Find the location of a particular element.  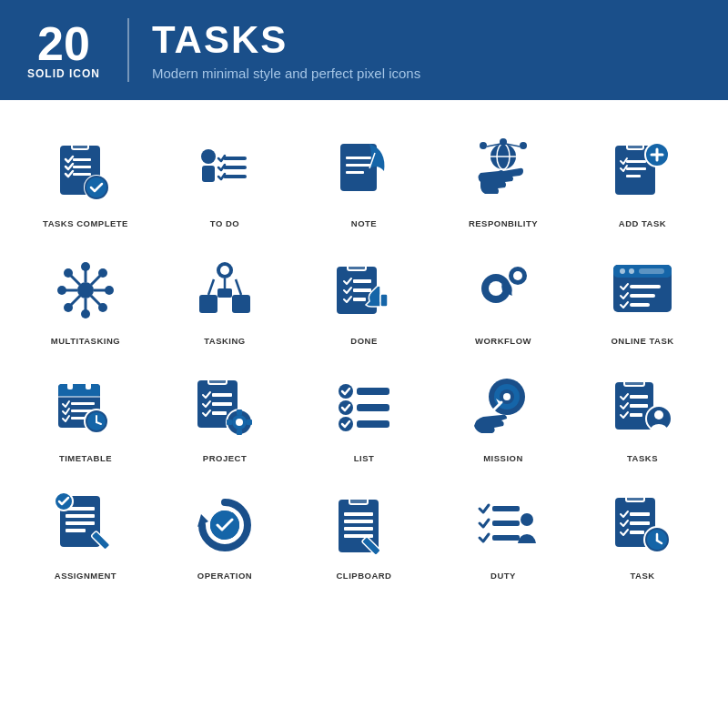

header-title: TASKS is located at coordinates (286, 40).